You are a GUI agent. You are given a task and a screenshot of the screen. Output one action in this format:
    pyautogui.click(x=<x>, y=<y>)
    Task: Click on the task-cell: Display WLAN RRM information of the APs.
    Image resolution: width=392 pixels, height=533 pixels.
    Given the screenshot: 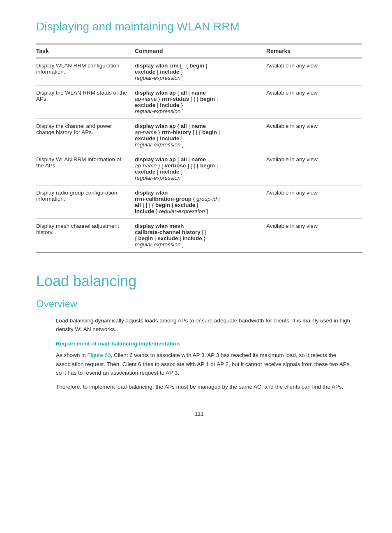 What is the action you would take?
    pyautogui.click(x=85, y=169)
    